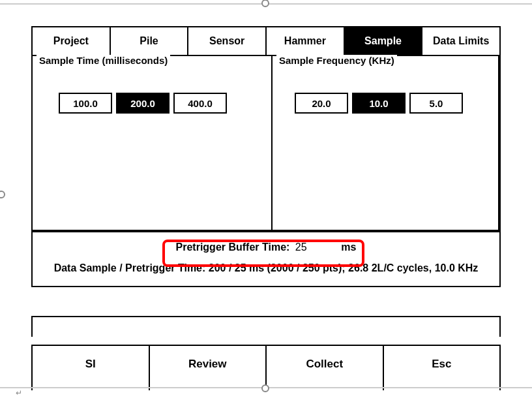 This screenshot has height=404, width=532. I want to click on paragraph-mark-icon: ↵, so click(19, 393).